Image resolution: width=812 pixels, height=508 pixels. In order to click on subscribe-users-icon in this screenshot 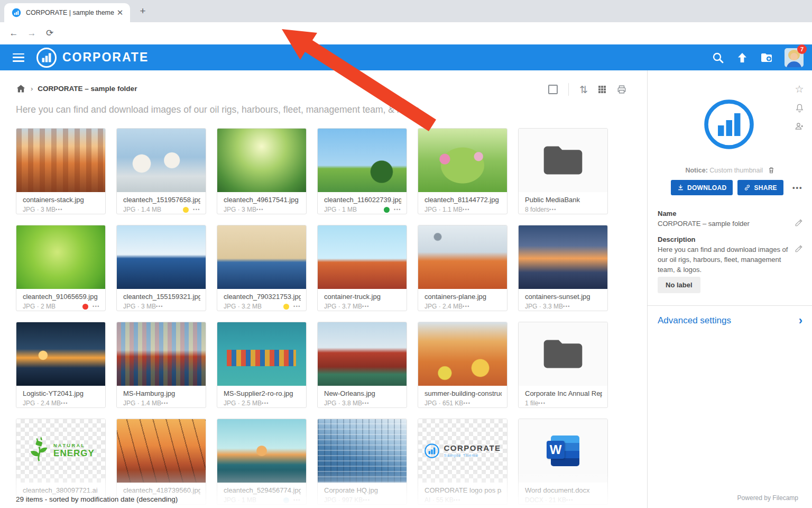, I will do `click(799, 126)`.